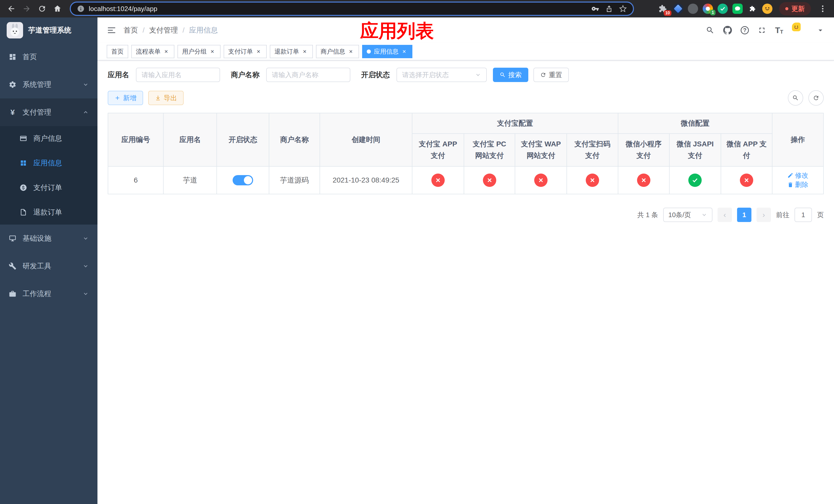 Image resolution: width=834 pixels, height=504 pixels. I want to click on tab-process-form: 流程表单, so click(153, 51).